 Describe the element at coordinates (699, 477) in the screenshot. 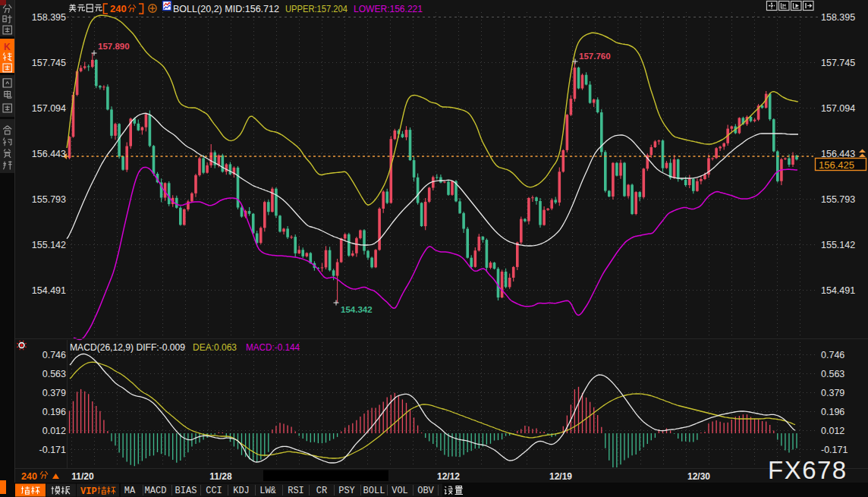

I see `svg-text: 12/30` at that location.